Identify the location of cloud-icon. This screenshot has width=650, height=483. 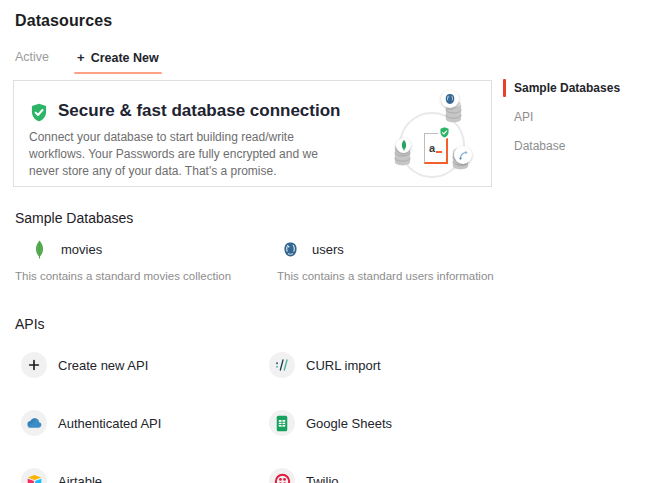
(34, 423).